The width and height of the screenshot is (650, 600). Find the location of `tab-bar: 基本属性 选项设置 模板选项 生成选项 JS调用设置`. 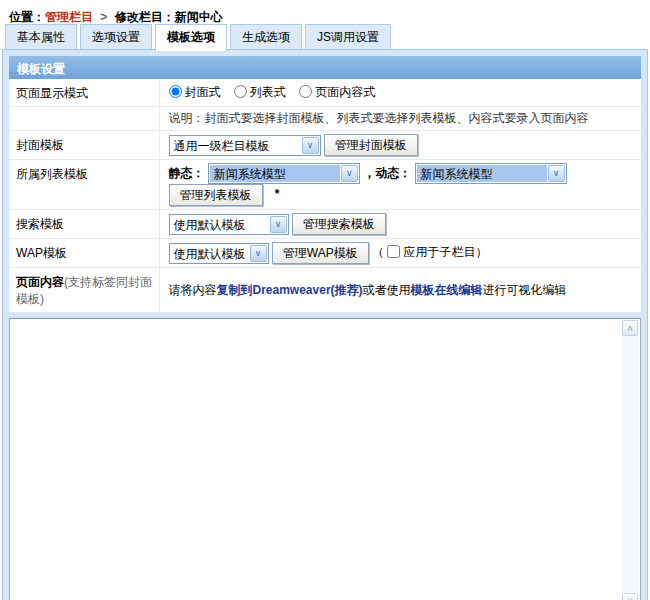

tab-bar: 基本属性 选项设置 模板选项 生成选项 JS调用设置 is located at coordinates (328, 38).